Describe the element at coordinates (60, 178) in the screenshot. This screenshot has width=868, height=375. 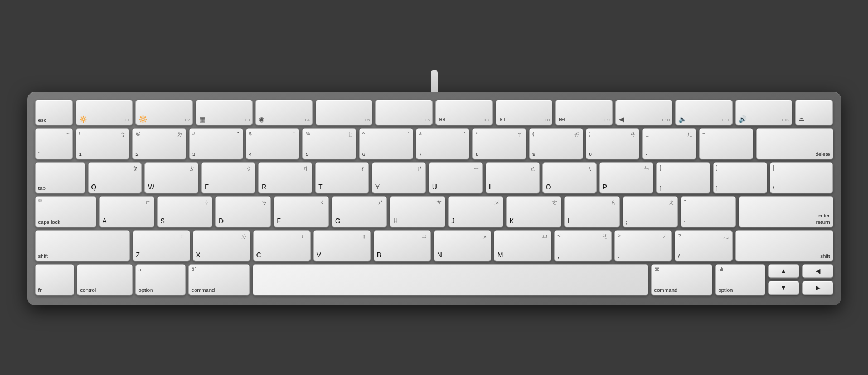
I see `key-tab: tab` at that location.